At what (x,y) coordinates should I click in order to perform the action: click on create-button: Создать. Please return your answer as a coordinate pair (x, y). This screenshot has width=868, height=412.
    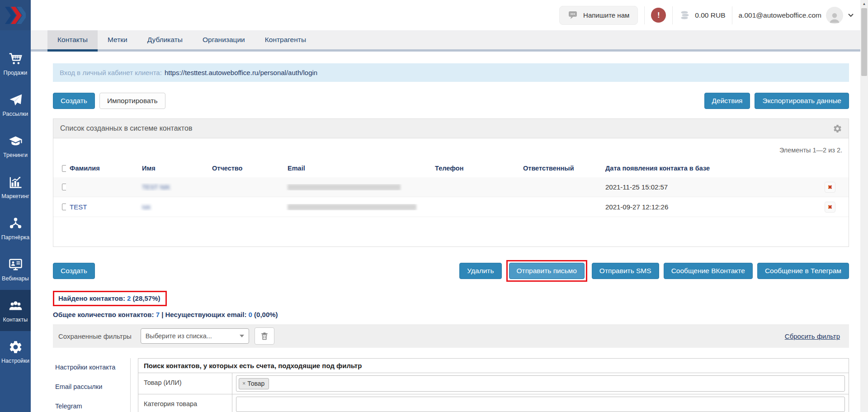
    Looking at the image, I should click on (74, 101).